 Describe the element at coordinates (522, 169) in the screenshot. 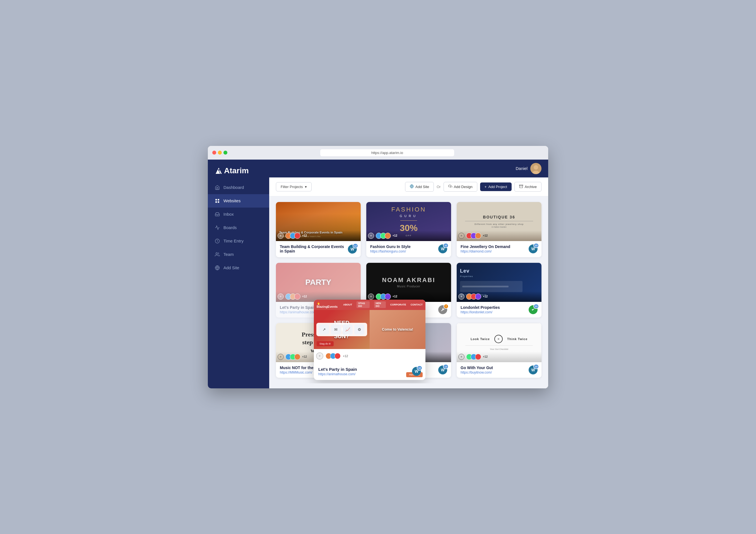

I see `user-name: Daniel` at that location.